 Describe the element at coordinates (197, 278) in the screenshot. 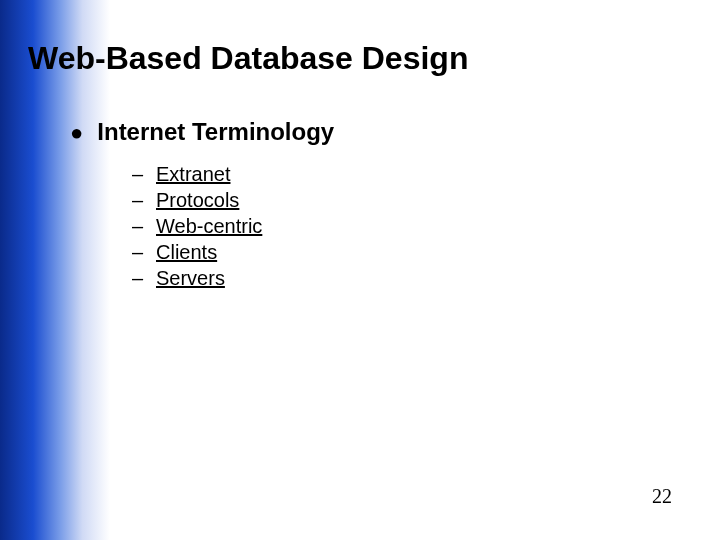

I see `list-item: – Servers` at that location.